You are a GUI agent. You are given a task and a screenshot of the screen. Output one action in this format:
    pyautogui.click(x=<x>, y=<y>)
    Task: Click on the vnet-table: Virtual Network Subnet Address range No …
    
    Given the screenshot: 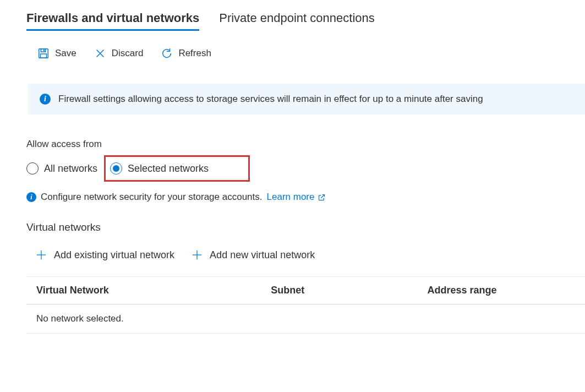 What is the action you would take?
    pyautogui.click(x=306, y=305)
    